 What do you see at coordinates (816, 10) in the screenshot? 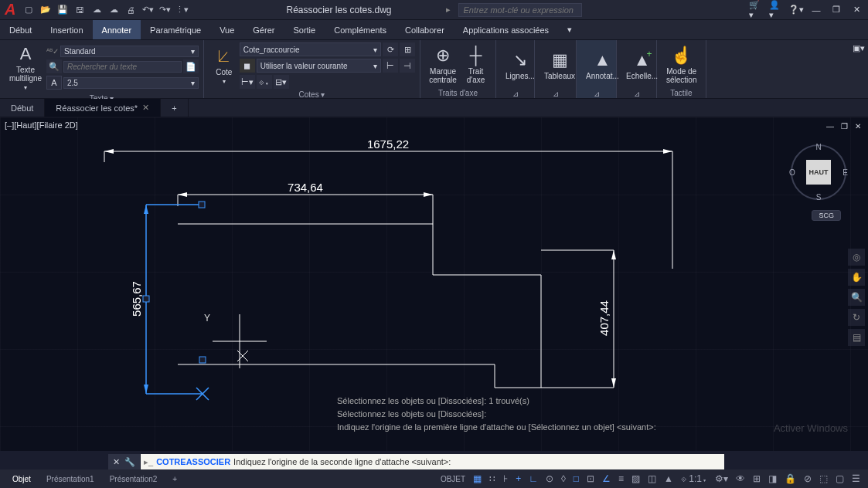
I see `minimize-icon: —` at bounding box center [816, 10].